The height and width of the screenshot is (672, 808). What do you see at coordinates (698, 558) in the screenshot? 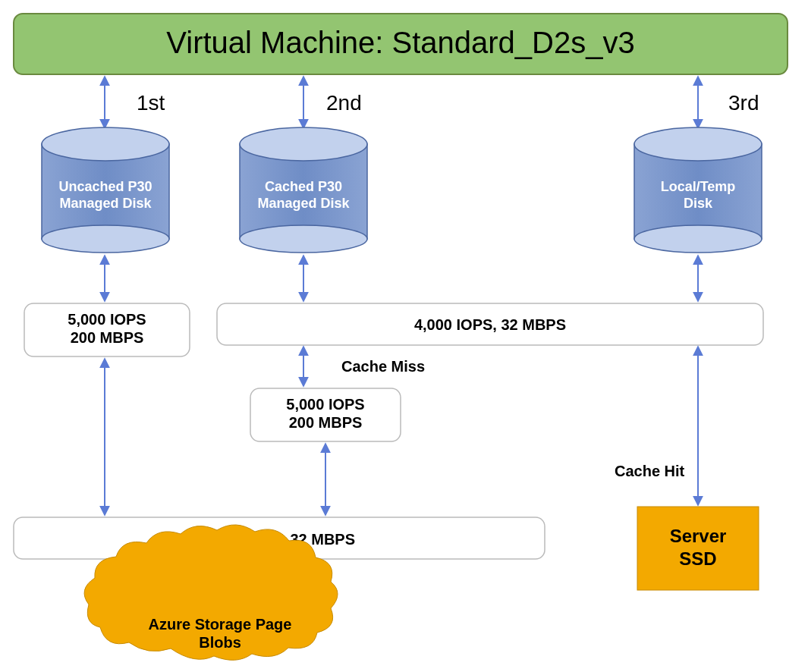
I see `ssd-line2: SSD` at bounding box center [698, 558].